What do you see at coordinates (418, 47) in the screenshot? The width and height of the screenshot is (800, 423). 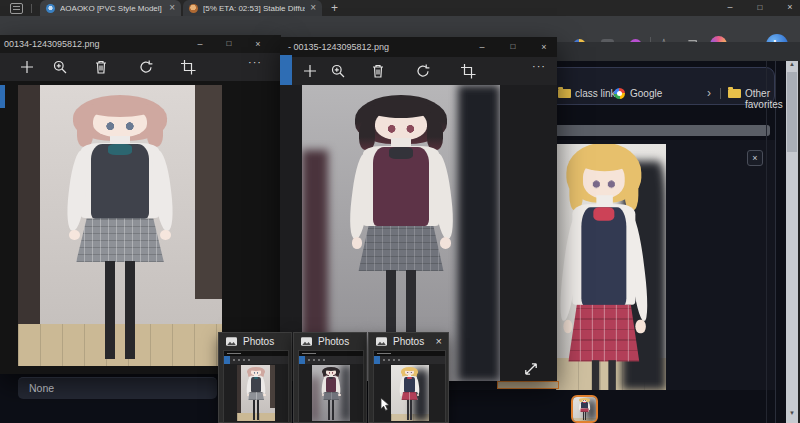 I see `title-bar: - 00135-1243095812.png – □ ×` at bounding box center [418, 47].